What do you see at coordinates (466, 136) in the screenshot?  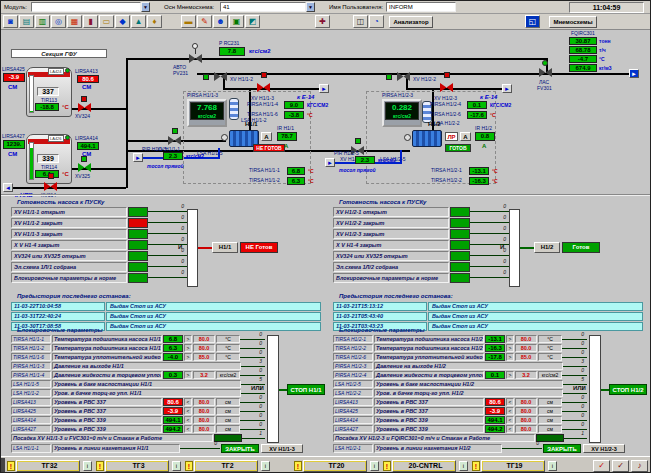 I see `pump2-mode-box: А` at bounding box center [466, 136].